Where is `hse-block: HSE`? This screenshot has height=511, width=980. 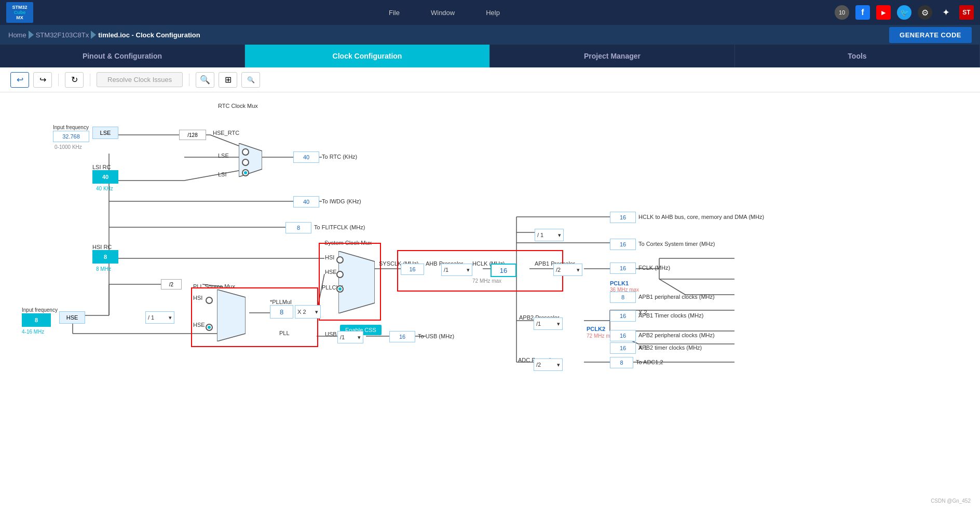 hse-block: HSE is located at coordinates (72, 317).